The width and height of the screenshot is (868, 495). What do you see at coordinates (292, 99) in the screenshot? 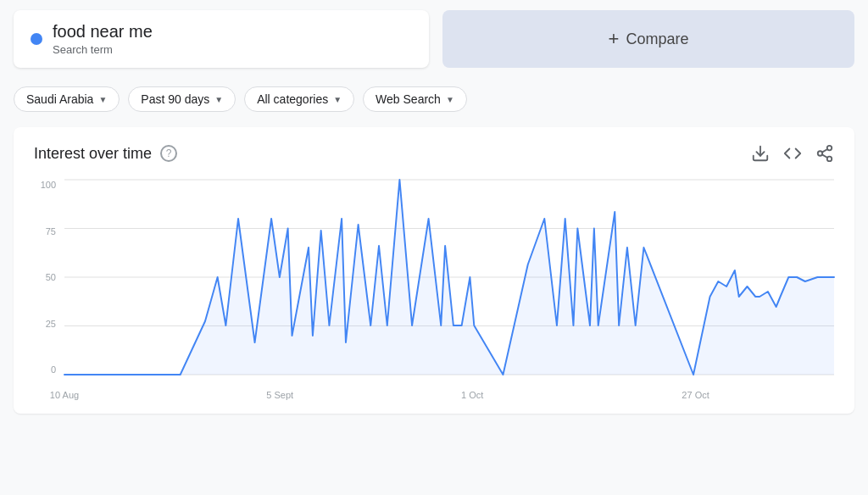
I see `filter-category-label: All categories` at bounding box center [292, 99].